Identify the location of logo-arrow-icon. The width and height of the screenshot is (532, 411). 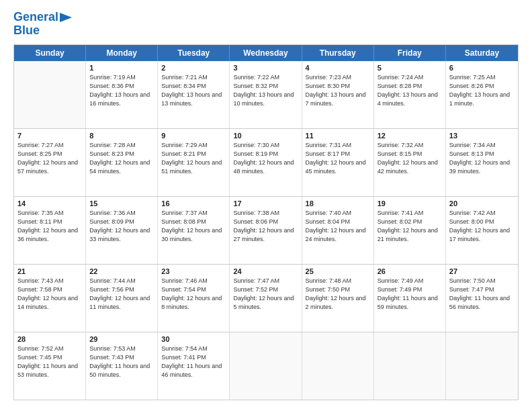
(66, 17).